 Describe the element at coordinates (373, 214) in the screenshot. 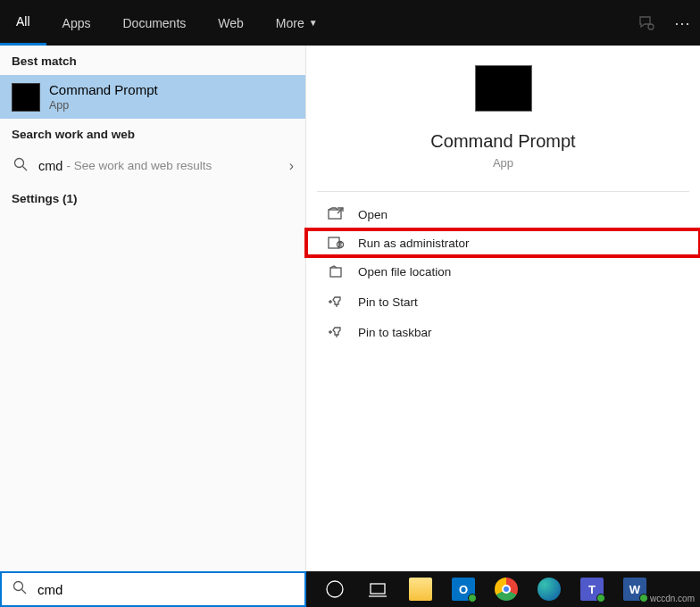

I see `action-open-label: Open` at that location.